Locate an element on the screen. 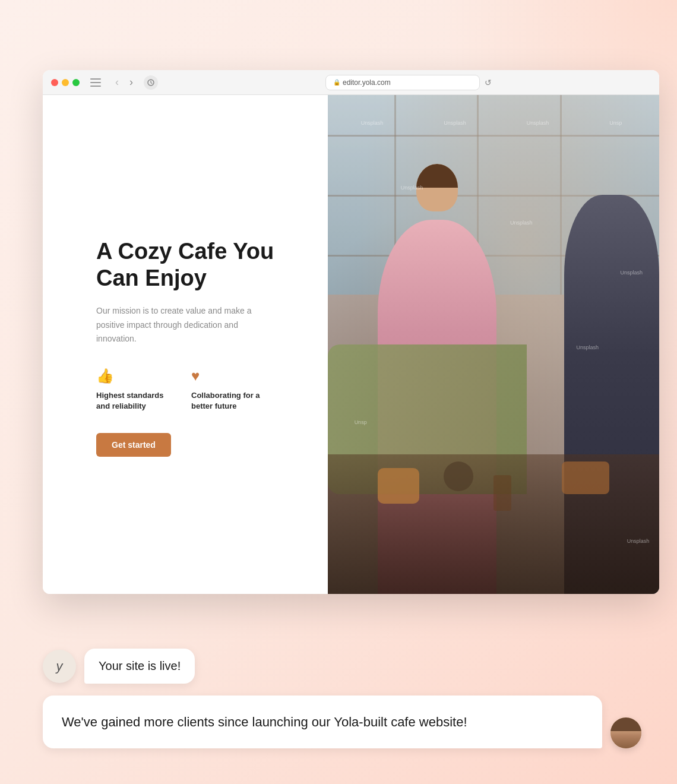 The image size is (677, 784). chat-bubble-2: We've gained more clients since launchin… is located at coordinates (322, 722).